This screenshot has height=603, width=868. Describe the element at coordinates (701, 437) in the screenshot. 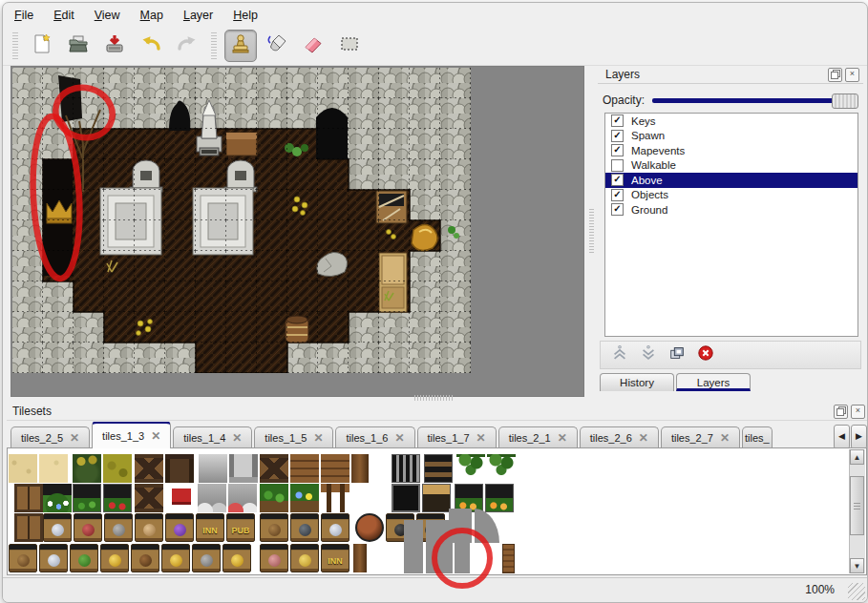

I see `tileset-tab-tiles_2_7: tiles_2_7✕` at that location.